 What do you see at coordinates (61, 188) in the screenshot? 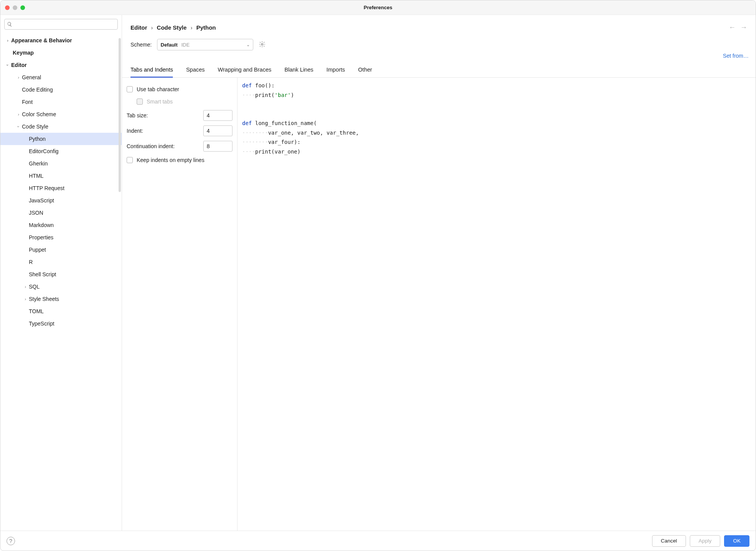
I see `tree-http: HTTP Request` at bounding box center [61, 188].